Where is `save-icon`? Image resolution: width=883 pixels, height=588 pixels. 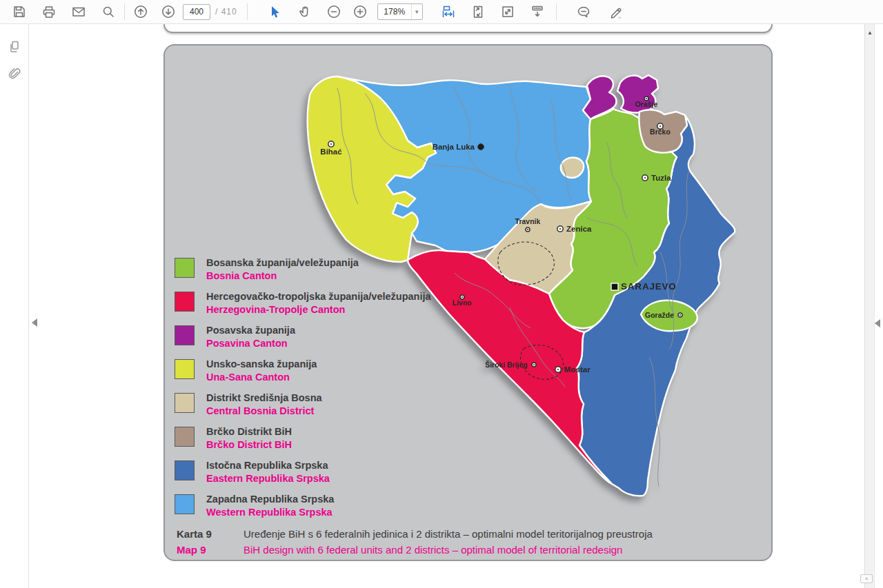 save-icon is located at coordinates (19, 12).